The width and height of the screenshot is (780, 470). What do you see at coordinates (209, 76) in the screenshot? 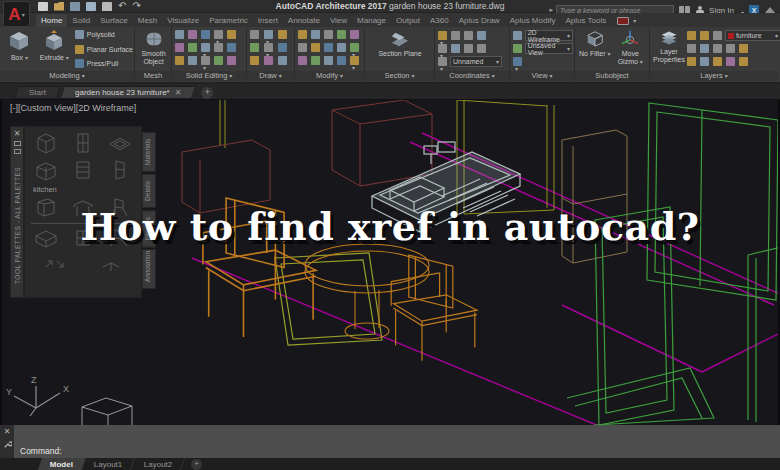
I see `panel-label-solid-editing: Solid Editing` at bounding box center [209, 76].